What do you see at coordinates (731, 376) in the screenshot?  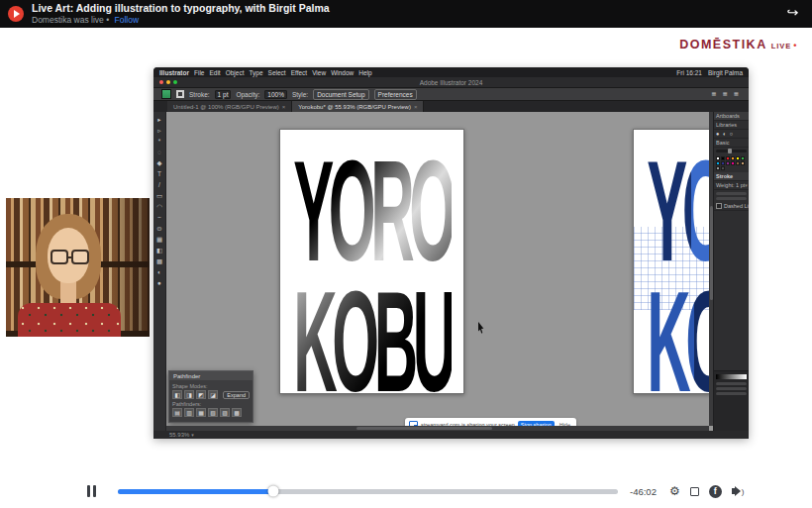 I see `gradient-preview` at bounding box center [731, 376].